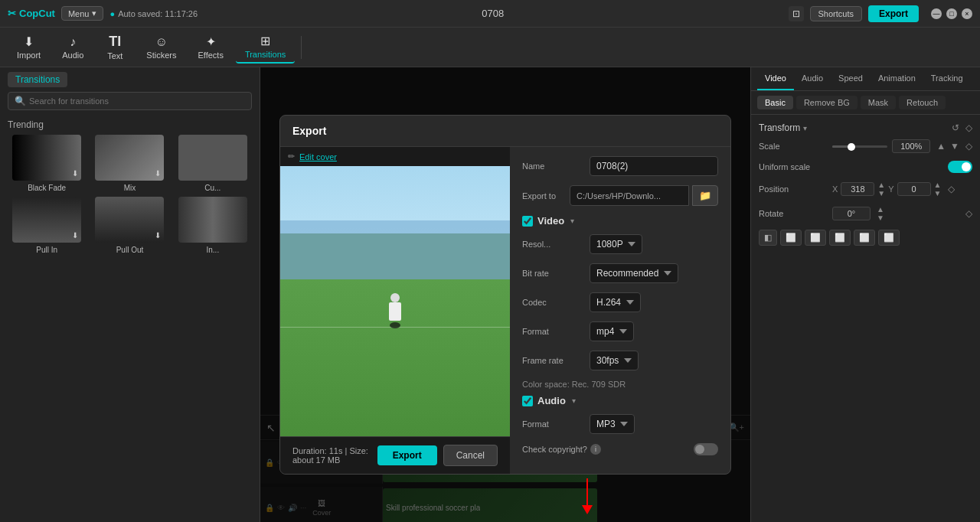 Image resolution: width=980 pixels, height=522 pixels. What do you see at coordinates (952, 14) in the screenshot?
I see `window-controls: — □ ×` at bounding box center [952, 14].